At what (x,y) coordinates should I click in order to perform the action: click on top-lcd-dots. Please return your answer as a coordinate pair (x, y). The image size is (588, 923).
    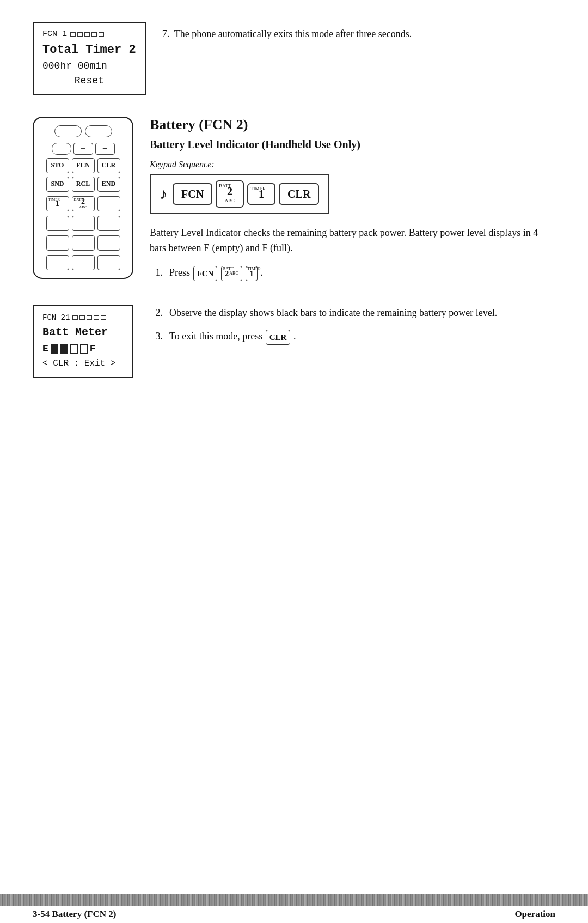
    Looking at the image, I should click on (87, 34).